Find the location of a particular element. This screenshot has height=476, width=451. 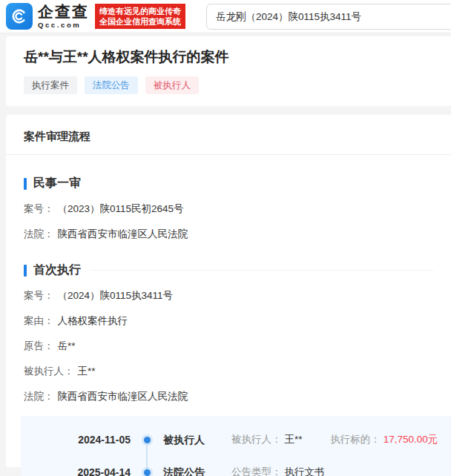

case-tags: 执行案件 法院公告 被执行人 is located at coordinates (228, 85).